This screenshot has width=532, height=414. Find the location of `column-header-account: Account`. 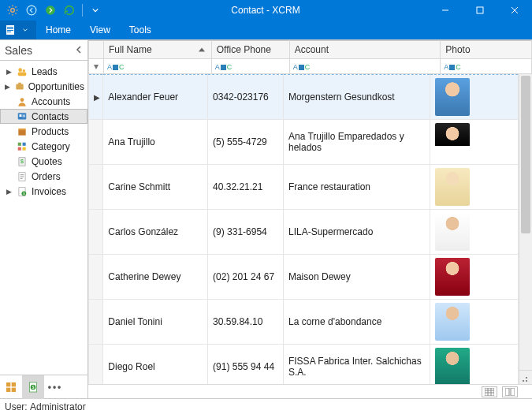

column-header-account: Account is located at coordinates (365, 50).